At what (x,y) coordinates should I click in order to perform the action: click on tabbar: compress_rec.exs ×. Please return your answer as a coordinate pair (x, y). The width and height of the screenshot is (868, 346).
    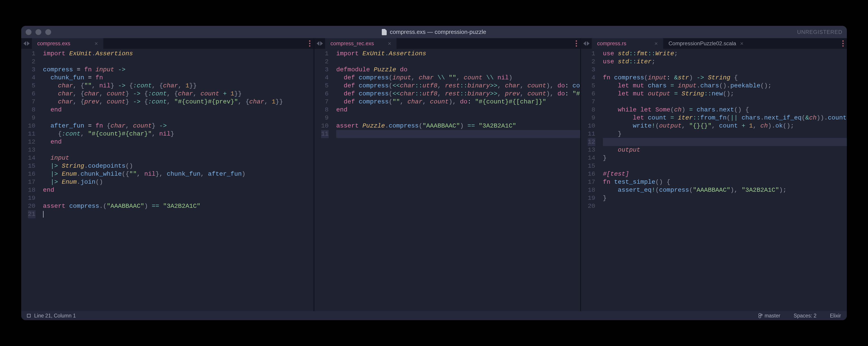
    Looking at the image, I should click on (447, 43).